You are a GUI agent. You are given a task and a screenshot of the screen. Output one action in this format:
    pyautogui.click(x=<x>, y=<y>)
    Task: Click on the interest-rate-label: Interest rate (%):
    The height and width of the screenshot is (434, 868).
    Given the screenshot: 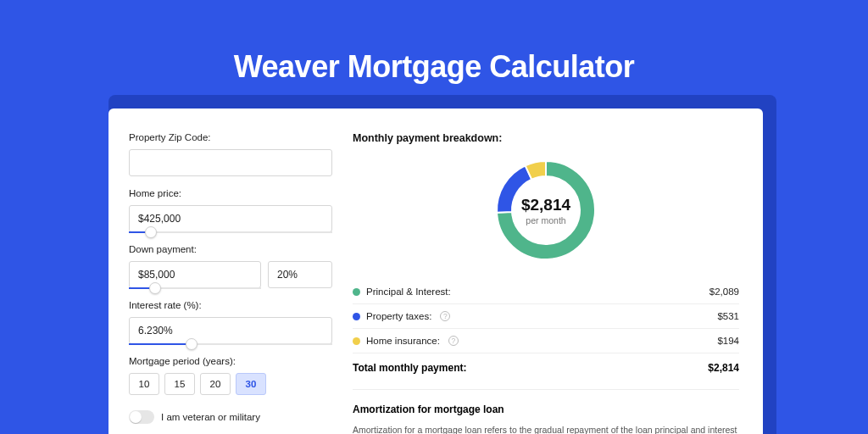 What is the action you would take?
    pyautogui.click(x=237, y=305)
    